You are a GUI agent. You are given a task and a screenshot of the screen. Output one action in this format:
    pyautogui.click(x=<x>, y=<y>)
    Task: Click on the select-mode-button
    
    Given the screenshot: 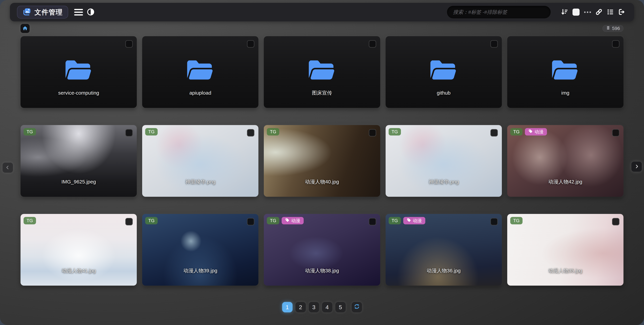 What is the action you would take?
    pyautogui.click(x=576, y=12)
    